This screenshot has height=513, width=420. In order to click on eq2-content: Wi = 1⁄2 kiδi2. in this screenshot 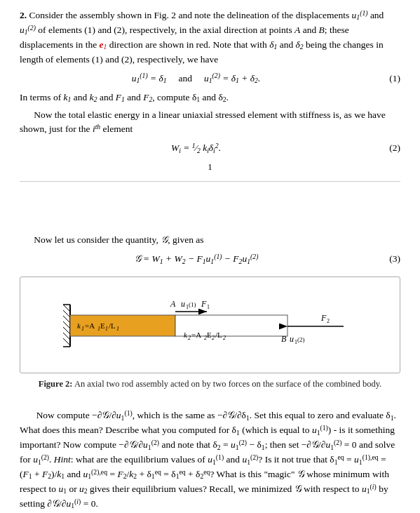, I will do `click(196, 149)`.